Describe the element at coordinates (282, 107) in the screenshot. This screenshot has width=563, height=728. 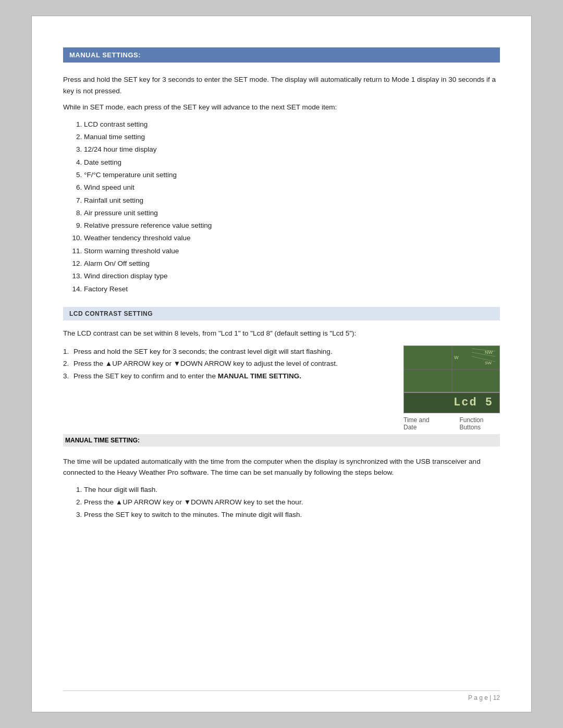
I see `intro-text-2: While in SET mode, each press of the SET…` at that location.